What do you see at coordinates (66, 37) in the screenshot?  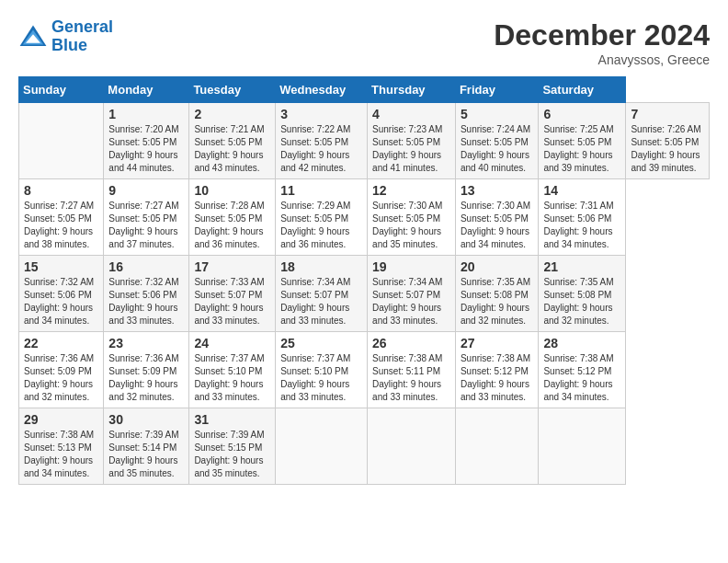 I see `logo: General Blue` at bounding box center [66, 37].